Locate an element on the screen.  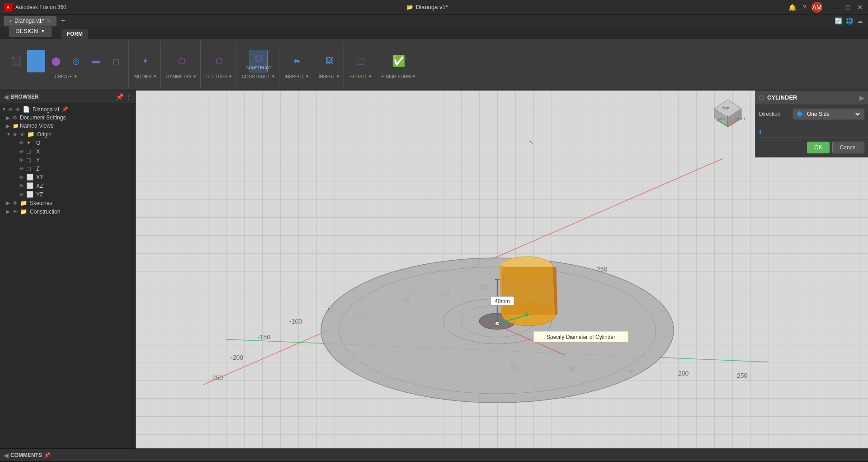
y-axis-icon: ◻ is located at coordinates (30, 160).